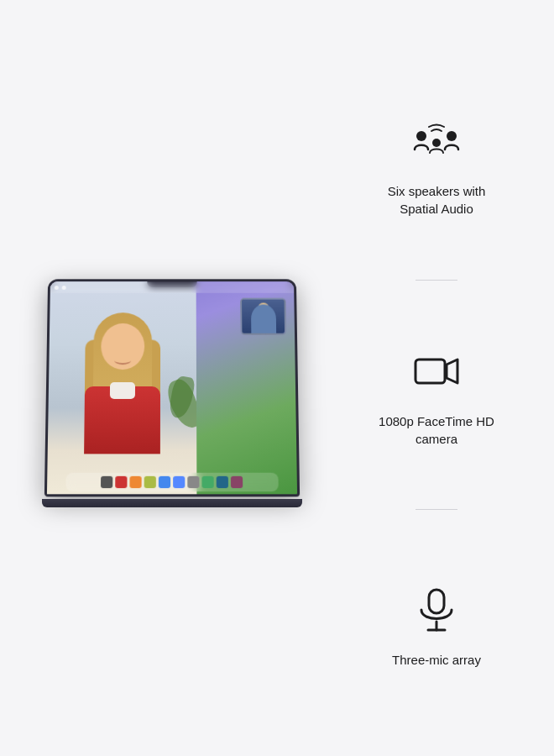  Describe the element at coordinates (436, 395) in the screenshot. I see `feature-camera: 1080p FaceTime HDcamera` at that location.